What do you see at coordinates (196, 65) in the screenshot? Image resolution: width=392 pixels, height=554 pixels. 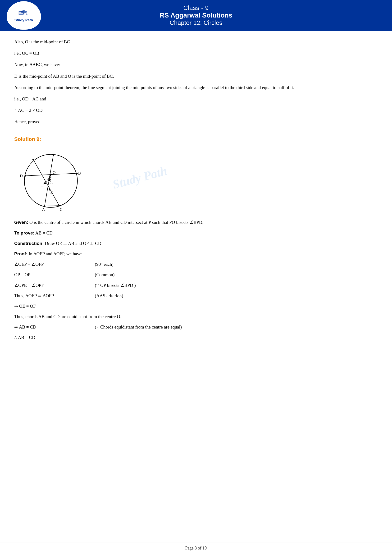 I see `para-3: Now, in ΔABC, we have:` at bounding box center [196, 65].